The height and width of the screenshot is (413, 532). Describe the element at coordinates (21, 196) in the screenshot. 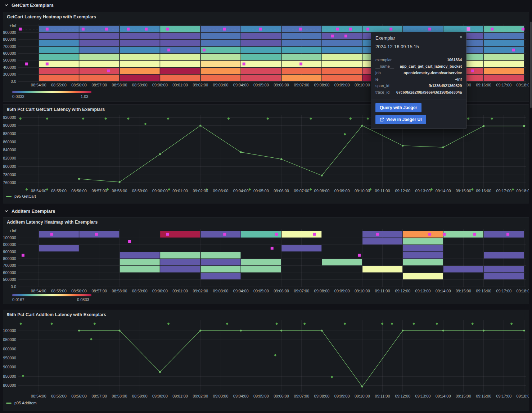

I see `series-legend: p95 GetCart` at that location.